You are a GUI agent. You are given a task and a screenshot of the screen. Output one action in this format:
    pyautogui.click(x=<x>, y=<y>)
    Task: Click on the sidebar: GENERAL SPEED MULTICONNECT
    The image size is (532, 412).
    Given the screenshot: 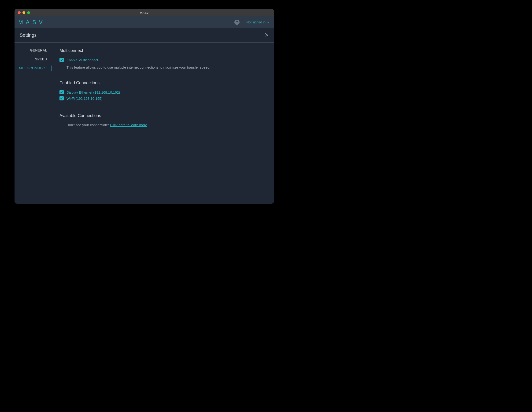 What is the action you would take?
    pyautogui.click(x=33, y=123)
    